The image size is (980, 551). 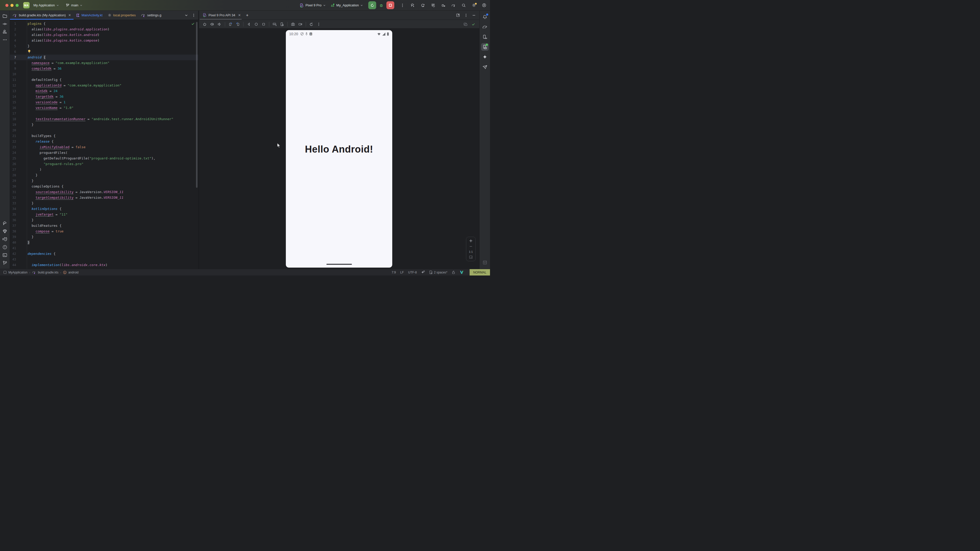 I want to click on code-line-43: 43, so click(x=104, y=259).